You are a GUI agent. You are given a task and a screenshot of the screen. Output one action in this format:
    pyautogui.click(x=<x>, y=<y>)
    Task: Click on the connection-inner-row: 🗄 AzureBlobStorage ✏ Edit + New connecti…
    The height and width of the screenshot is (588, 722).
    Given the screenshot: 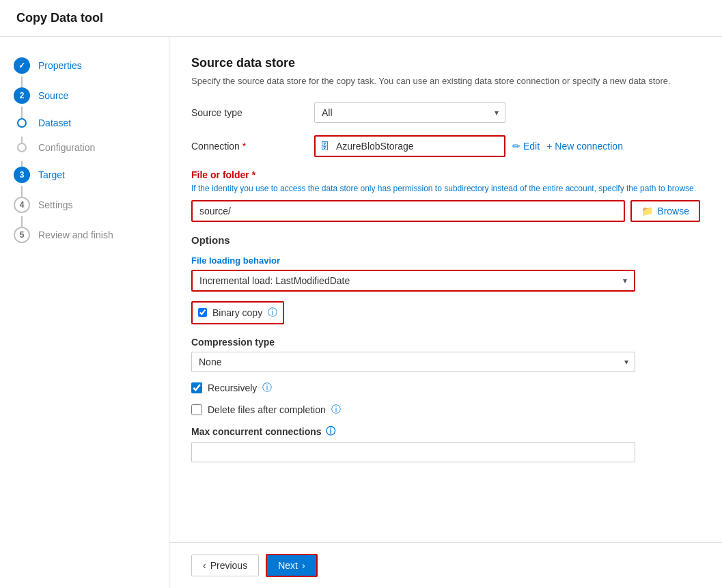 What is the action you would take?
    pyautogui.click(x=507, y=146)
    